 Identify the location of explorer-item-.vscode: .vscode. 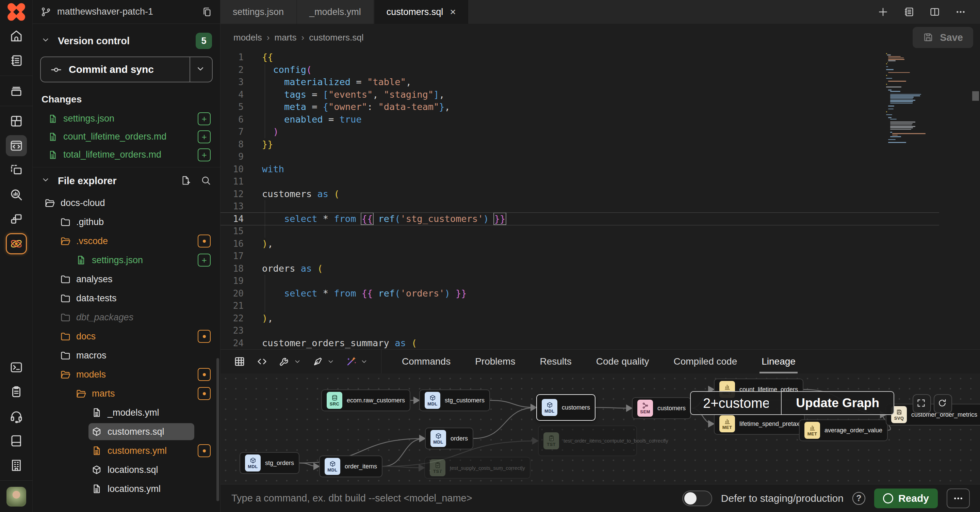
(126, 241).